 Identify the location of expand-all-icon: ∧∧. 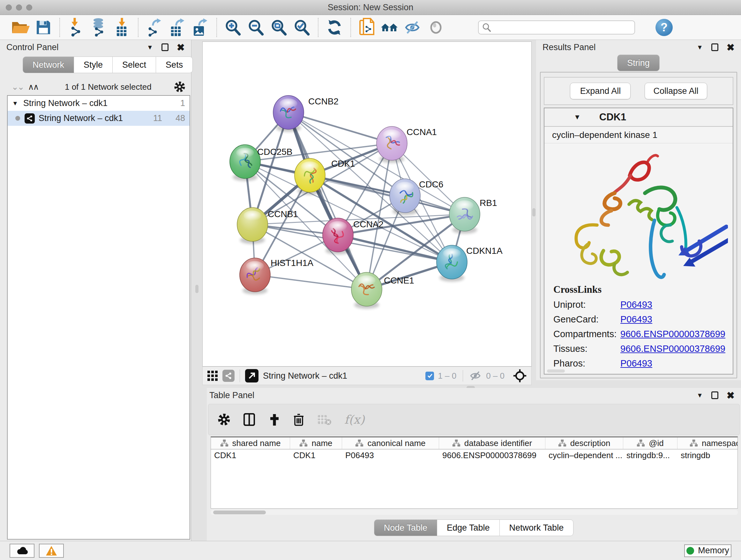
(33, 87).